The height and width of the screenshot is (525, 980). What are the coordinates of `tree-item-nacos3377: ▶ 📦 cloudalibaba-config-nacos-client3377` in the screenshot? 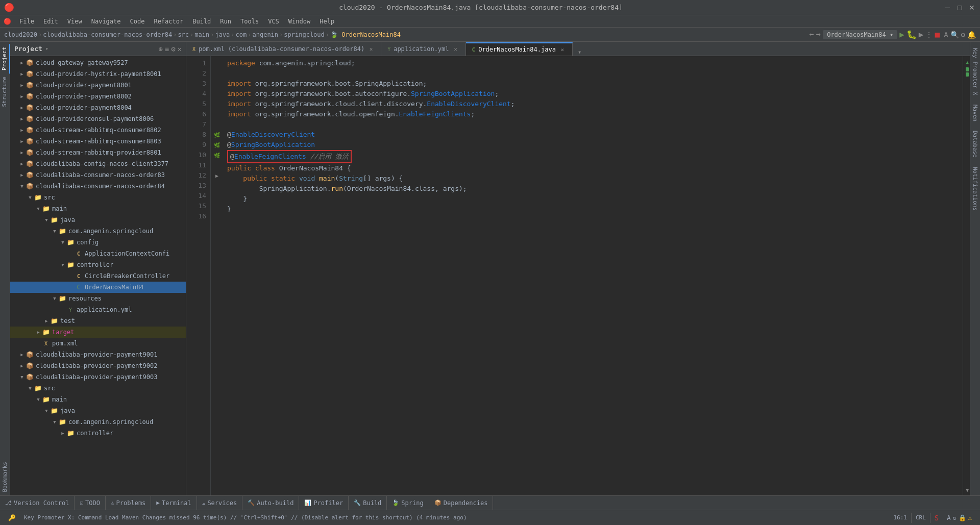 It's located at (98, 164).